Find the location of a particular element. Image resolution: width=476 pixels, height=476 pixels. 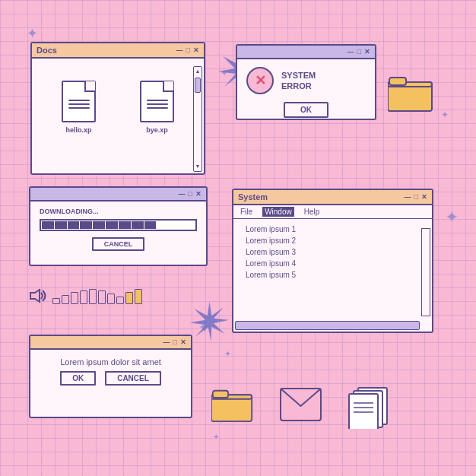

system-hscrollbar is located at coordinates (327, 325).